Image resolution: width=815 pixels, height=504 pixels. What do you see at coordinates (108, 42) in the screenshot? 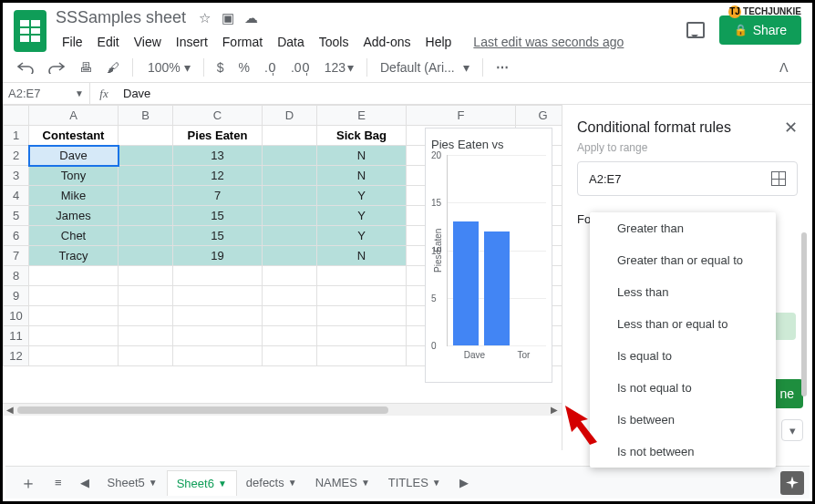
I see `menu-edit: Edit` at bounding box center [108, 42].